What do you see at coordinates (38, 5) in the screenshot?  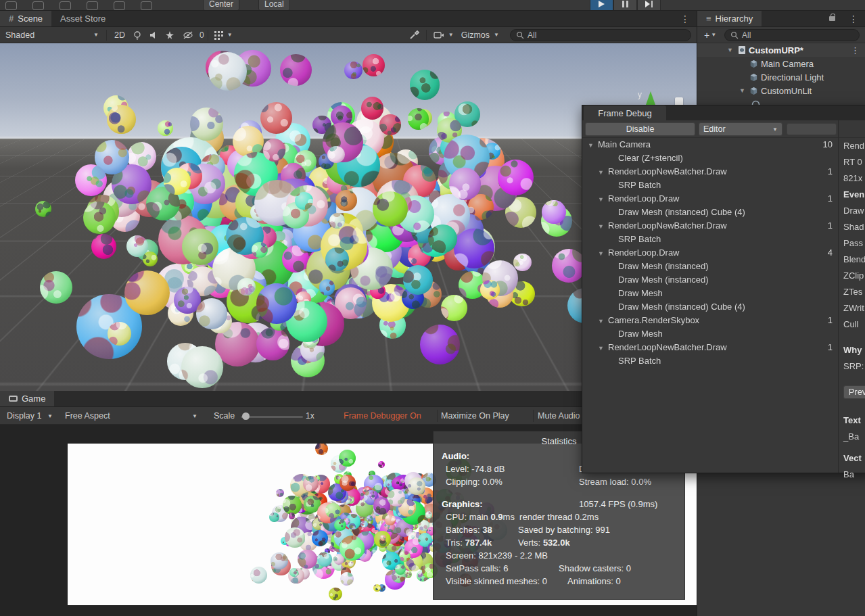 I see `move-tool-icon` at bounding box center [38, 5].